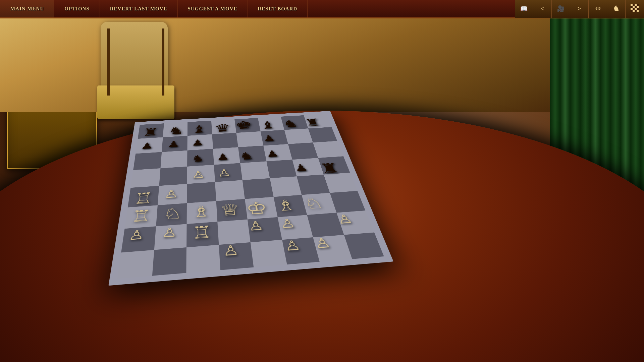  I want to click on revert-last-move-button: Revert Last Move, so click(139, 9).